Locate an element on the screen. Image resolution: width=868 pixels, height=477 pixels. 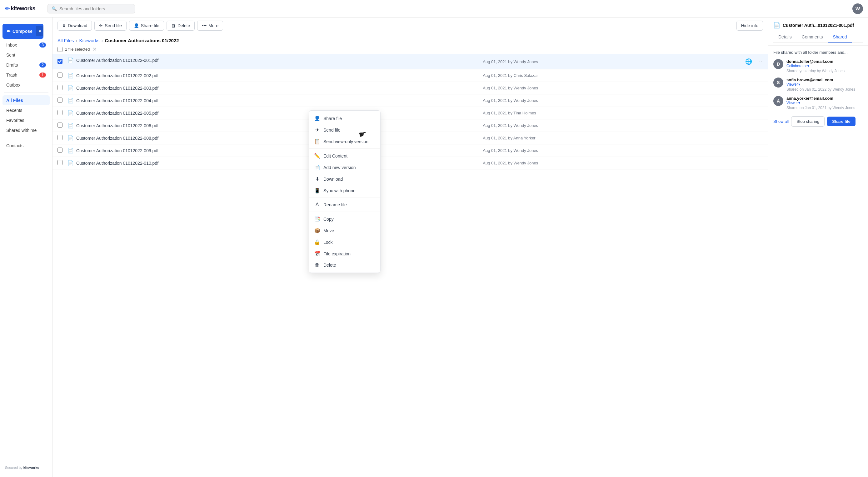
context-menu-item-add-new-version: 📄Add new version is located at coordinates (345, 167).